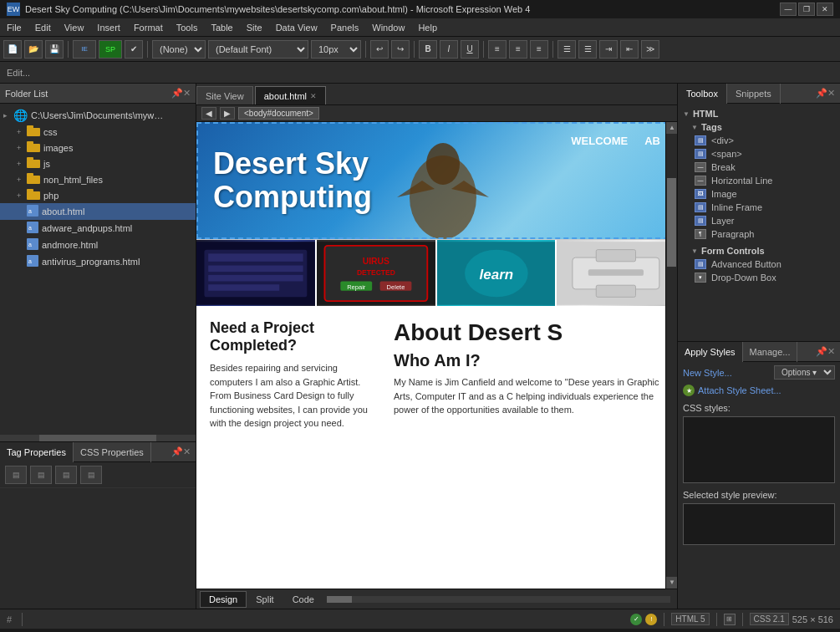  I want to click on list-ol-button: ☰, so click(588, 49).